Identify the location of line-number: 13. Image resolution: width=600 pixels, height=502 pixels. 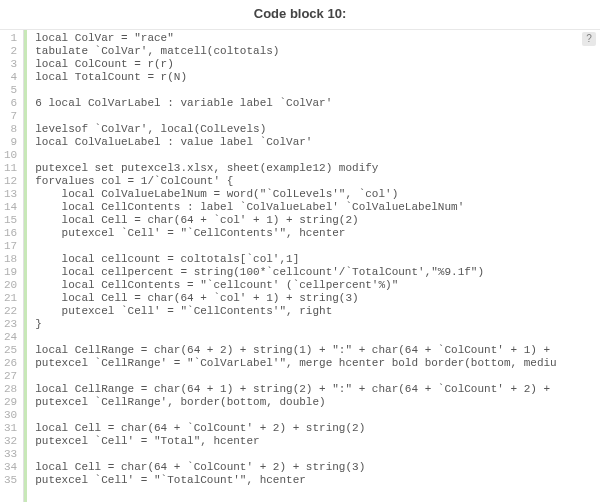
(10, 194).